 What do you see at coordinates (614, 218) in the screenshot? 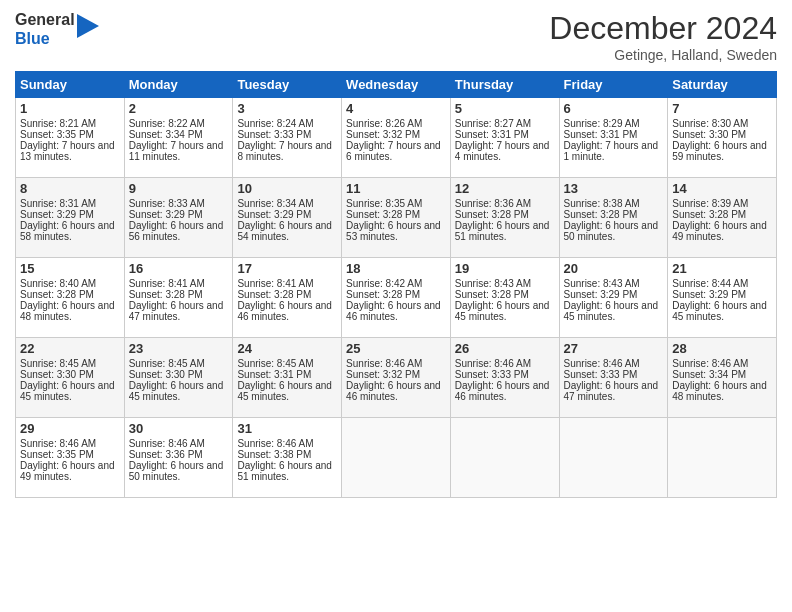
I see `day-cell: 13 Sunrise: 8:38 AM Sunset: 3:28 PM Dayl…` at bounding box center [614, 218].